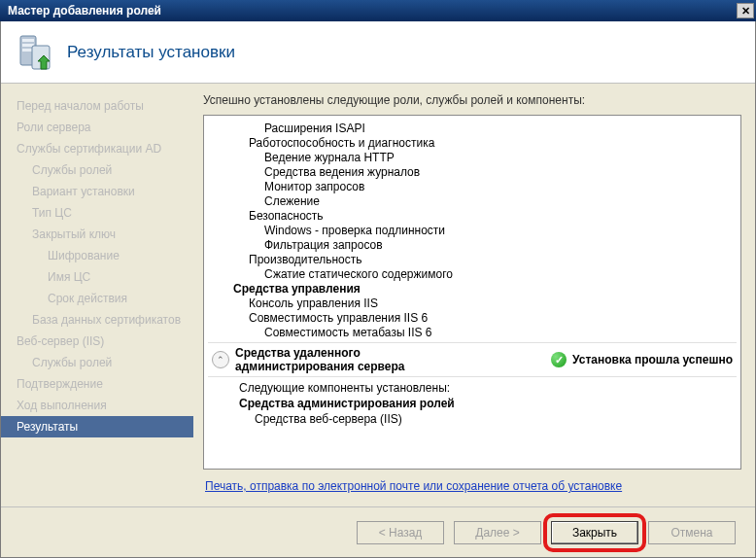  Describe the element at coordinates (472, 231) in the screenshot. I see `tree-item: Windows - проверка подлинности` at that location.